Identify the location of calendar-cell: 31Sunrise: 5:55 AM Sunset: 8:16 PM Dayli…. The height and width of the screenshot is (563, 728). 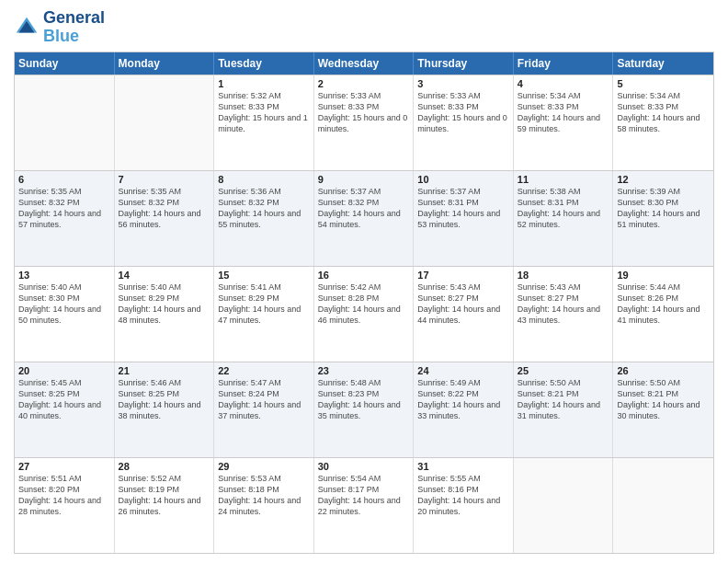
(463, 506).